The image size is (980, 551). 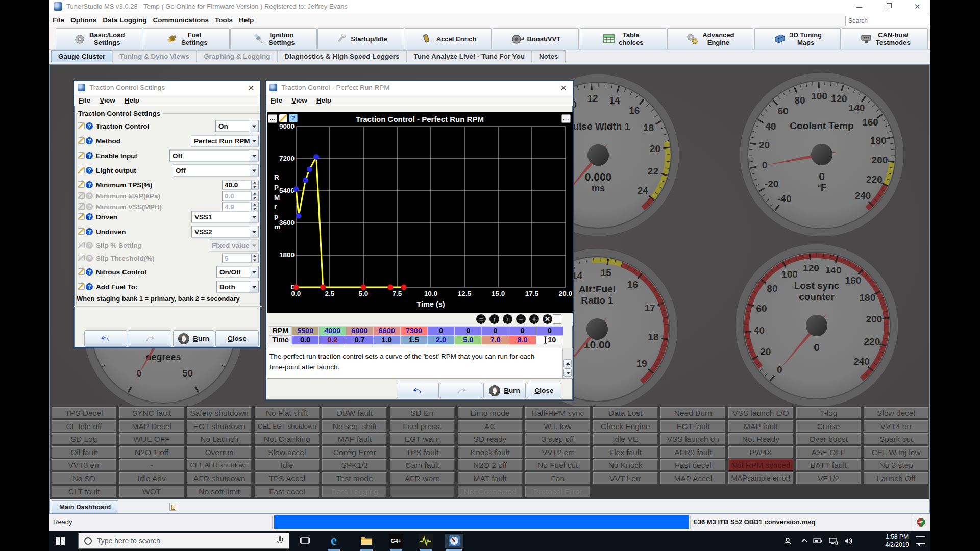 I want to click on curve-tool-close-x: ✕, so click(x=547, y=319).